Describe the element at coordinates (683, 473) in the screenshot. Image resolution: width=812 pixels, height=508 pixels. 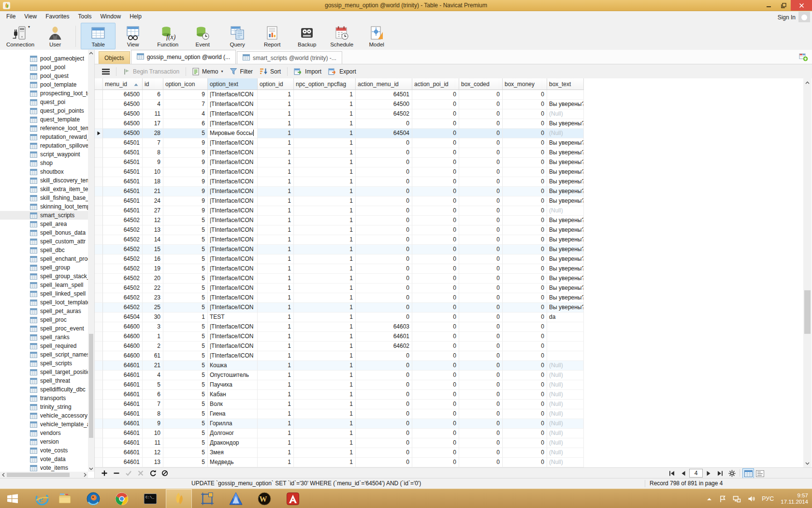
I see `previous-page-button` at that location.